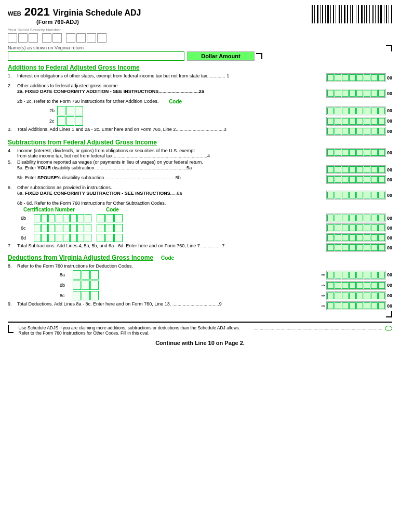  What do you see at coordinates (338, 305) in the screenshot?
I see `l9-b2` at bounding box center [338, 305].